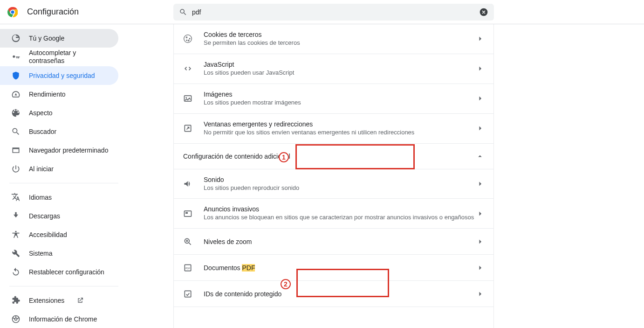 The image size is (644, 328). What do you see at coordinates (59, 253) in the screenshot?
I see `sidebar-item-system: Sistema` at bounding box center [59, 253].